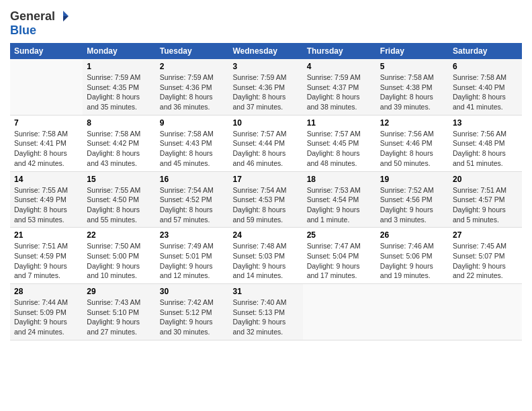 The width and height of the screenshot is (532, 411). What do you see at coordinates (187, 271) in the screenshot?
I see `daylight: Daylight: 9 hours and 12 minutes.` at bounding box center [187, 271].